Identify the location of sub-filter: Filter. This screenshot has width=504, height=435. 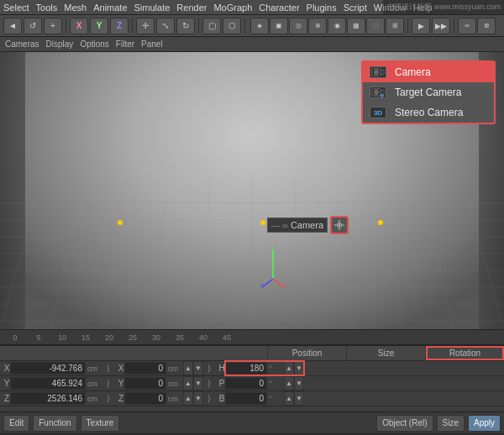
(125, 44).